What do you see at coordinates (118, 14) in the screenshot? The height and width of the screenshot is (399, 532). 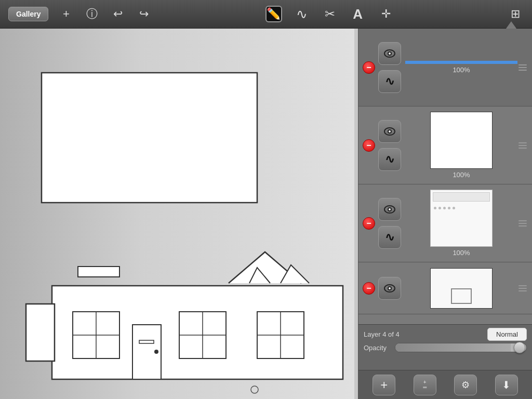 I see `undo-icon: ↩` at bounding box center [118, 14].